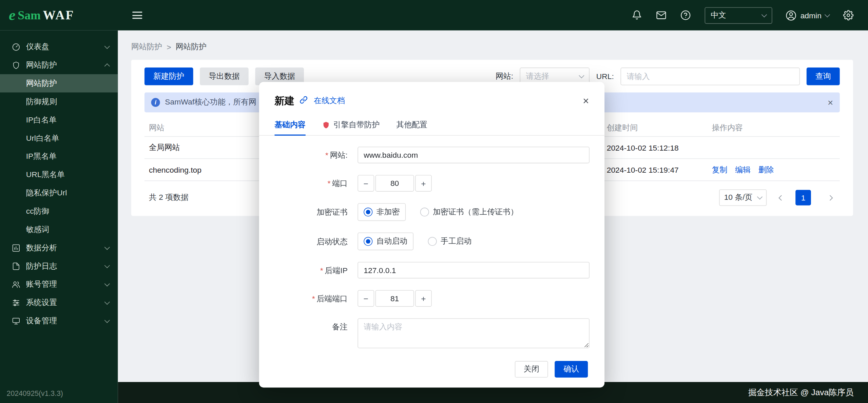 Image resolution: width=868 pixels, height=403 pixels. What do you see at coordinates (312, 155) in the screenshot?
I see `site-label: *网站:` at bounding box center [312, 155].